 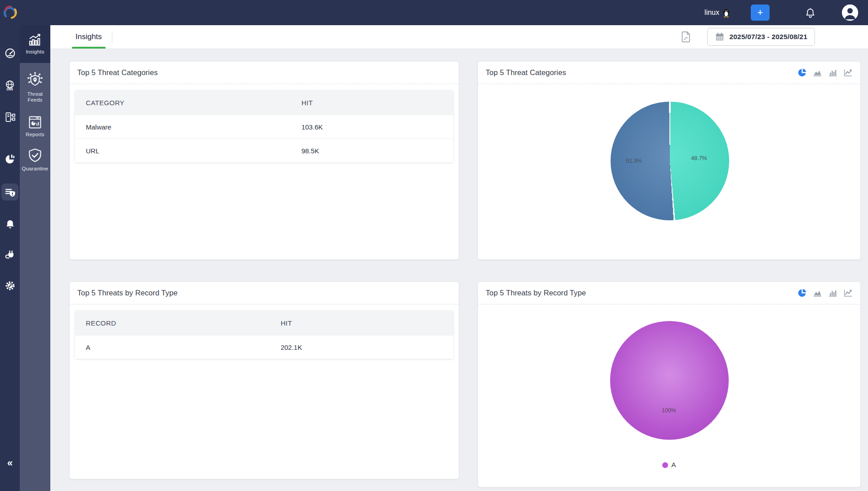 I want to click on topbar: linux +, so click(x=444, y=13).